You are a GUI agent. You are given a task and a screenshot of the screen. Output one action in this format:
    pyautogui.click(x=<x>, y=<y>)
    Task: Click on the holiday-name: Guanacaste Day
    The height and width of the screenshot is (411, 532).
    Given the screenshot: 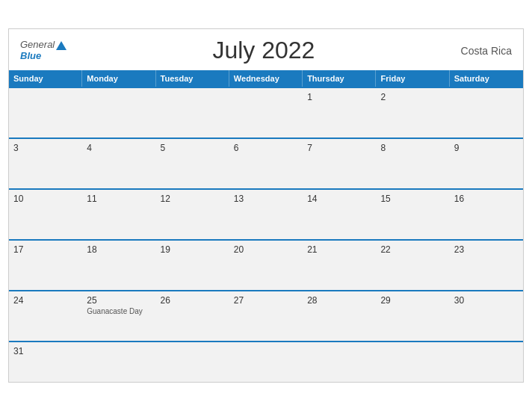 What is the action you would take?
    pyautogui.click(x=119, y=311)
    